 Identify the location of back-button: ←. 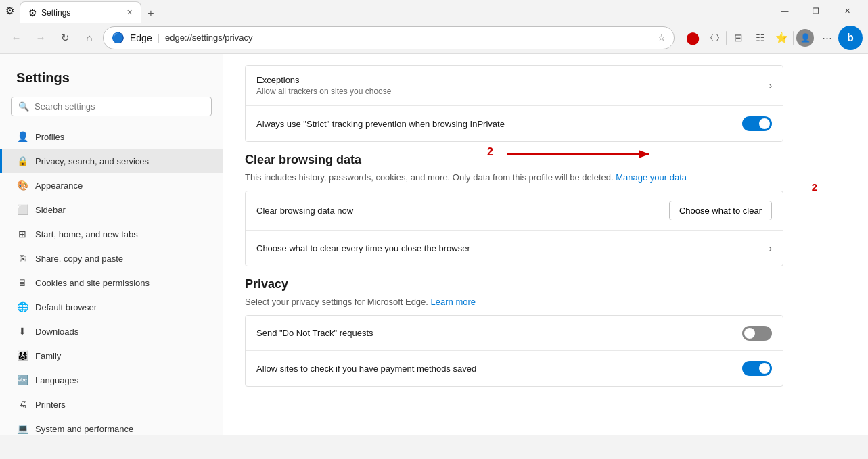
(16, 38).